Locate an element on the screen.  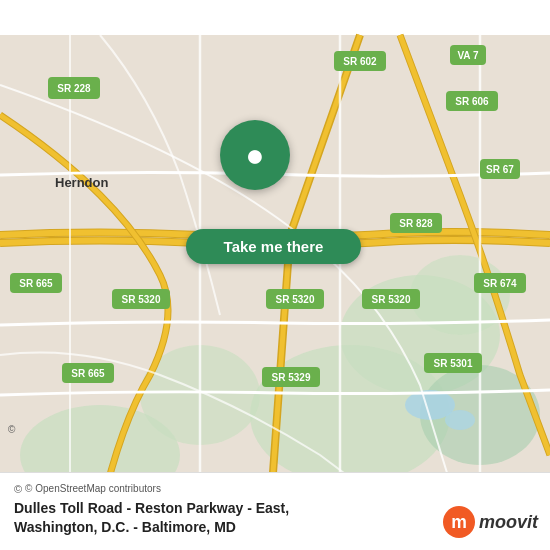
moovit-text: moovit is located at coordinates (508, 522).